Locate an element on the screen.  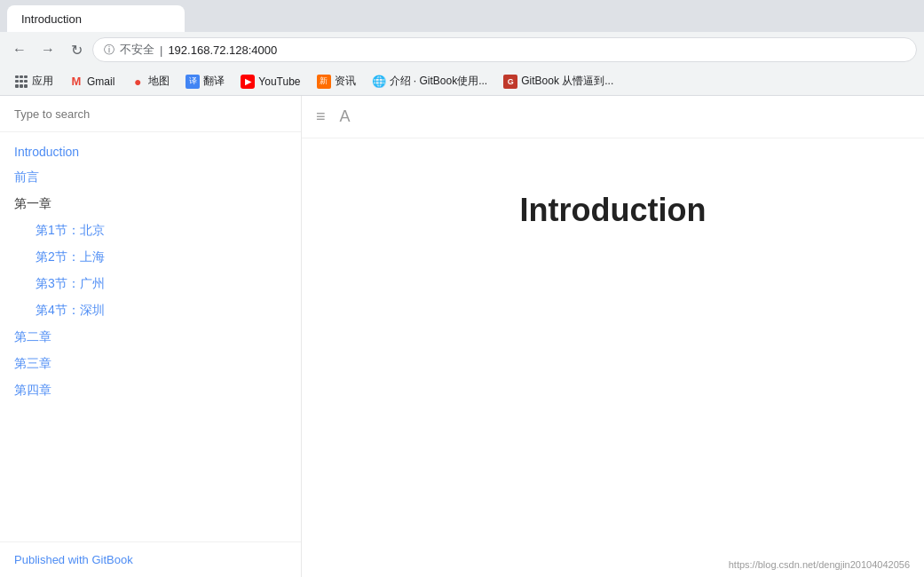
sidebar-item-chapter3: 第三章 is located at coordinates (151, 364).